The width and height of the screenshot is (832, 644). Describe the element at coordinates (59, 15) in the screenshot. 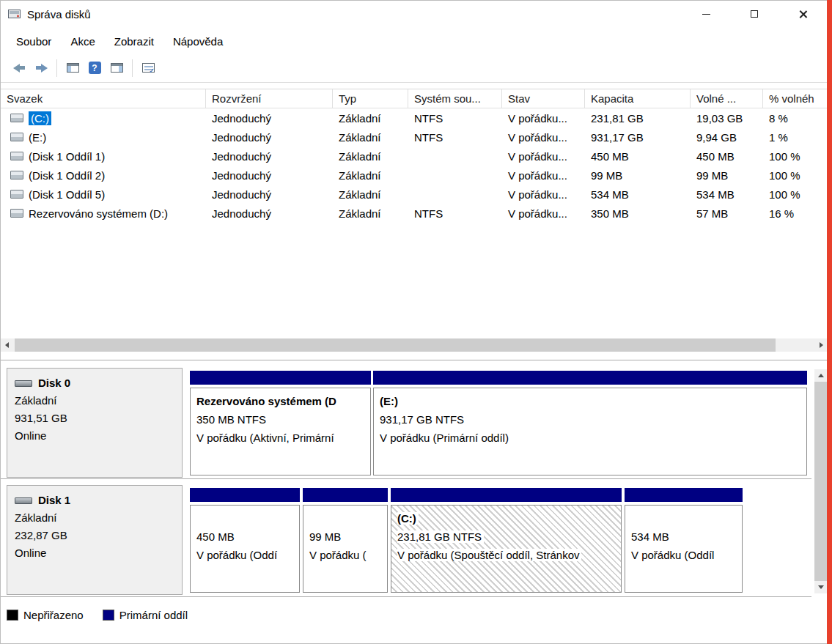

I see `window-title: Správa disků` at that location.